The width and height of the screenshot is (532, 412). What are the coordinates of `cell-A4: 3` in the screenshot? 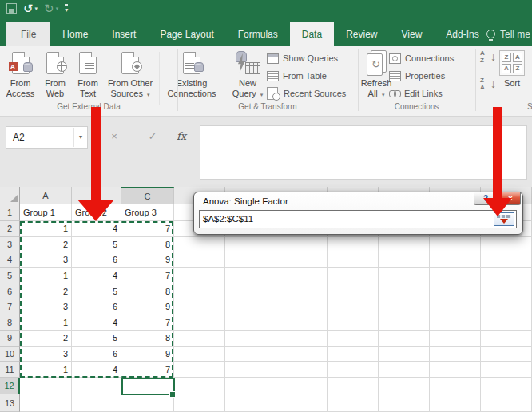 It's located at (46, 260).